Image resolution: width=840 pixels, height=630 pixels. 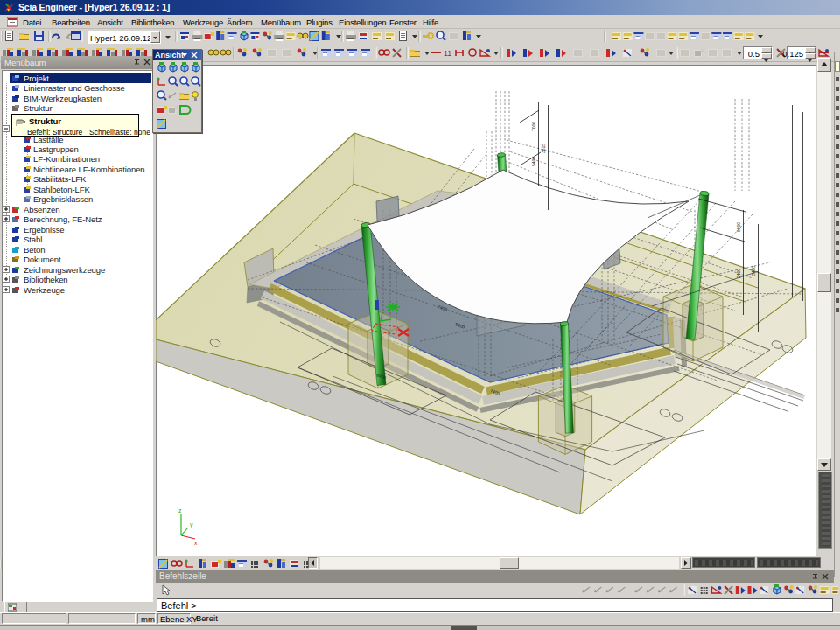 I want to click on svg-text: 11, so click(x=448, y=53).